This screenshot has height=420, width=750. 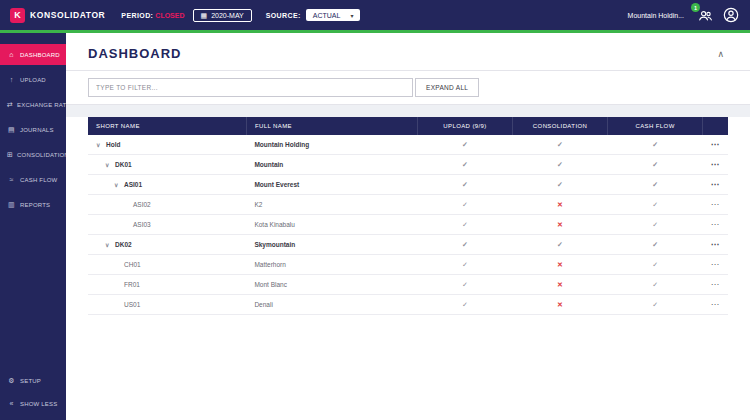 What do you see at coordinates (33, 154) in the screenshot?
I see `sidebar-item-consolidation: ⊞ CONSOLIDATION` at bounding box center [33, 154].